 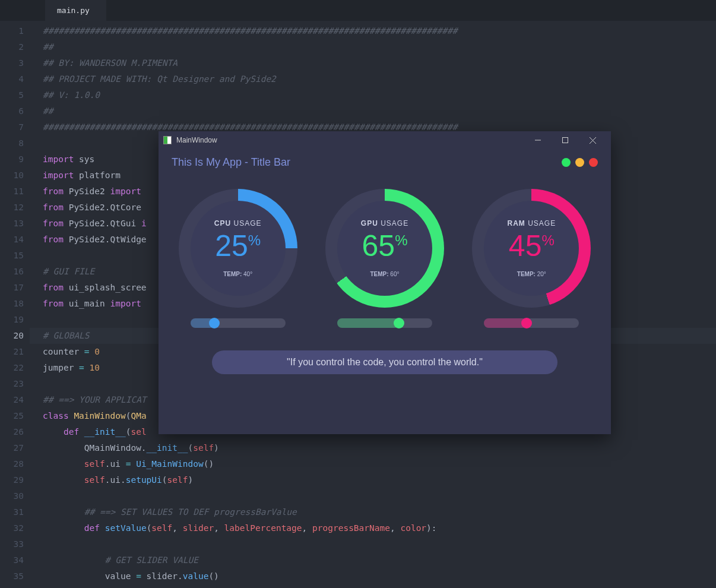 I want to click on traffic-light-red, so click(x=594, y=163).